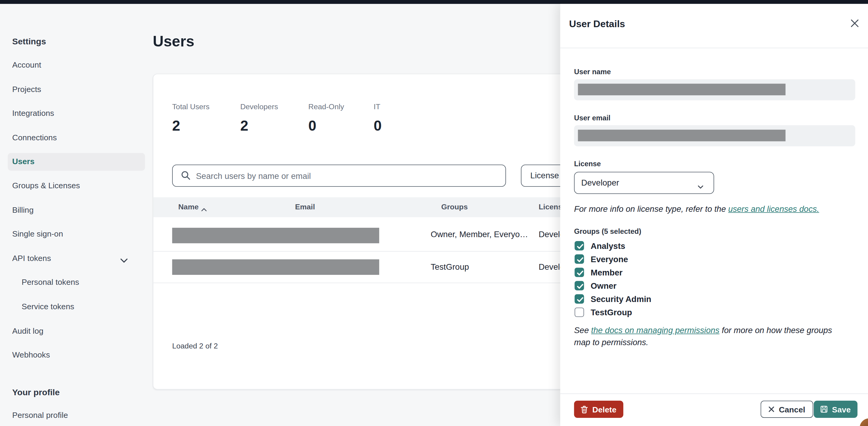 This screenshot has width=868, height=426. I want to click on checkbox-label: Everyone, so click(609, 259).